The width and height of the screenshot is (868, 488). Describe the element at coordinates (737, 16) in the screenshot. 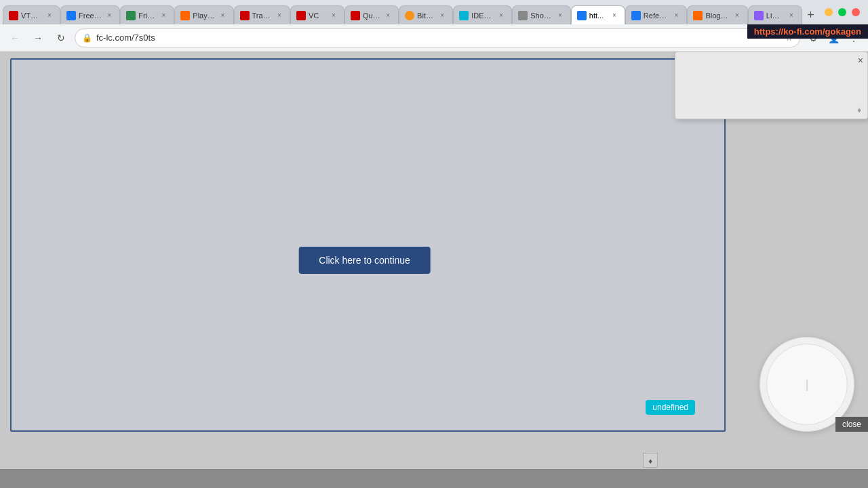

I see `tab-close-13: ×` at that location.